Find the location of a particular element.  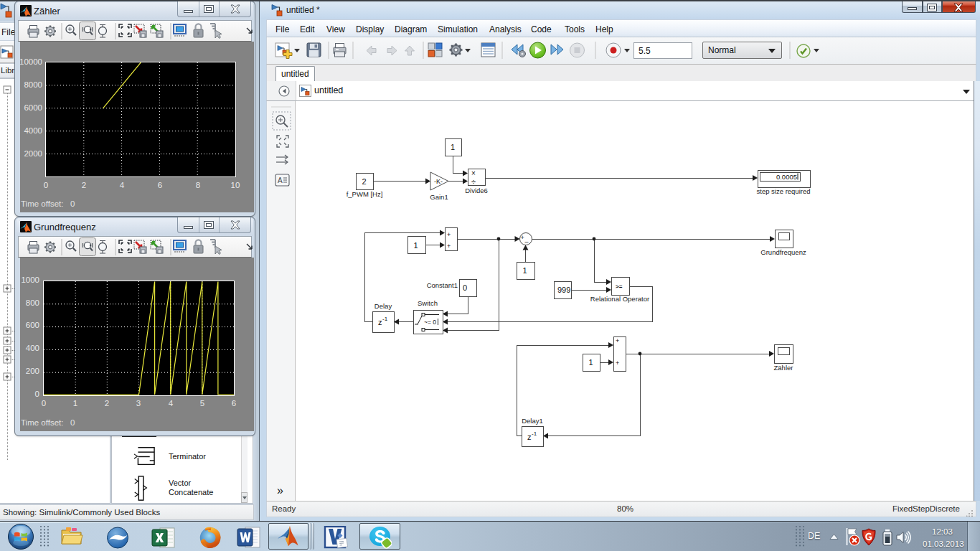

svg-text: A is located at coordinates (280, 181).